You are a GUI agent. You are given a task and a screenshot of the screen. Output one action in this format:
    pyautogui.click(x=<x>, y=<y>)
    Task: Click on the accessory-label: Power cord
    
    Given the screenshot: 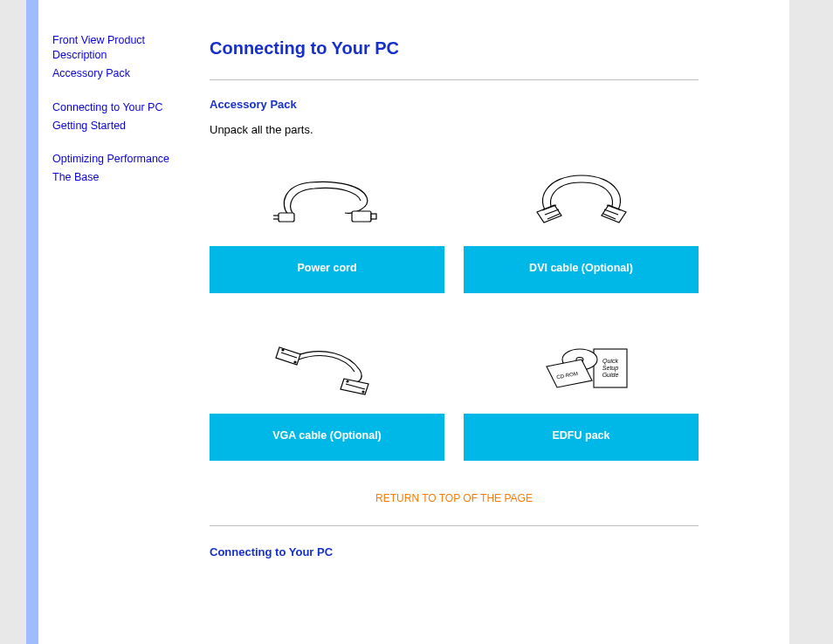 What is the action you would take?
    pyautogui.click(x=327, y=270)
    